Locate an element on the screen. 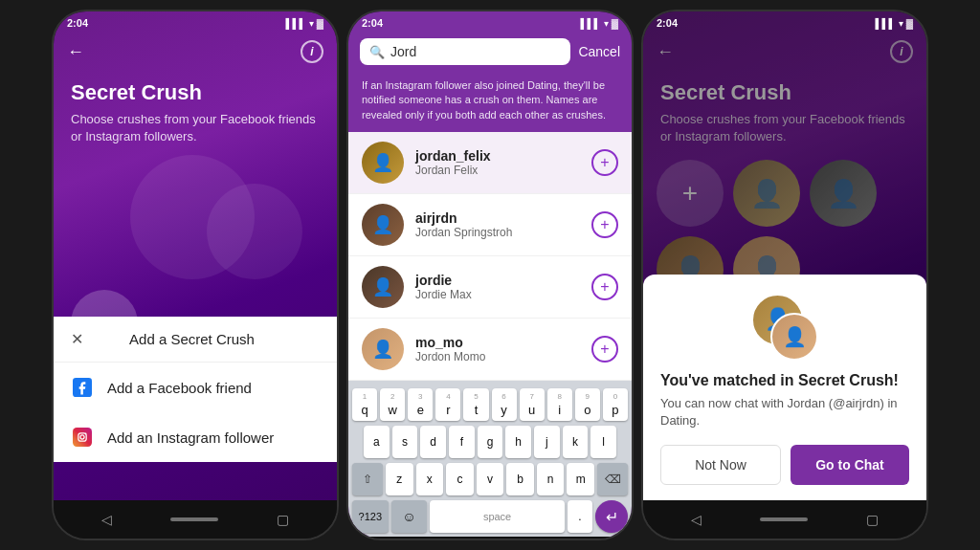  match-title: You've matched in Secret Crush! is located at coordinates (785, 381).